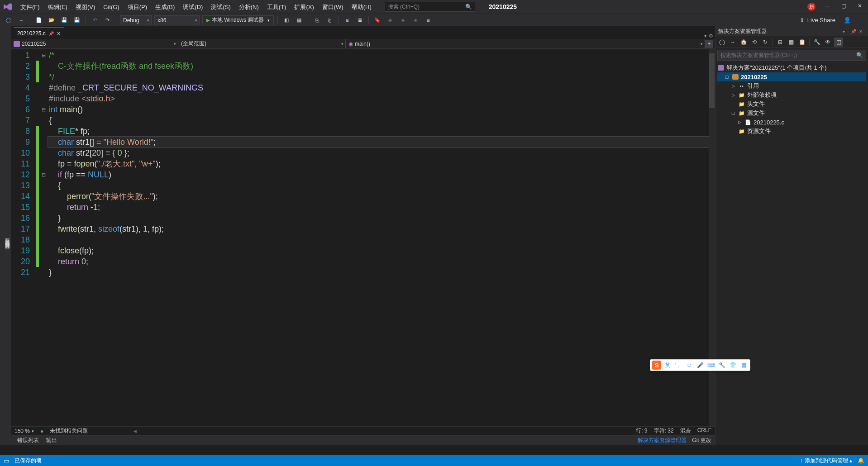 The width and height of the screenshot is (868, 466). Describe the element at coordinates (792, 68) in the screenshot. I see `tree-solution-root: 解决方案"20210225"(1 个项目/共 1 个)` at that location.